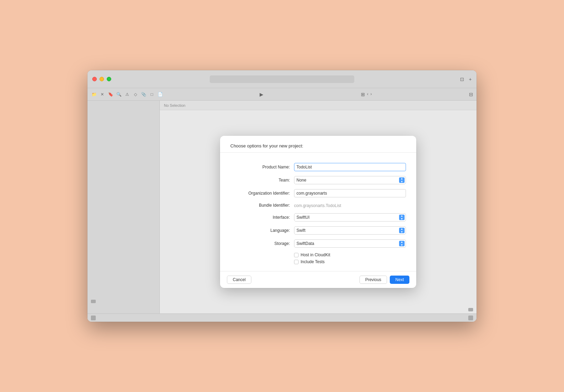 This screenshot has height=392, width=564. What do you see at coordinates (239, 280) in the screenshot?
I see `cancel-button: Cancel` at bounding box center [239, 280].